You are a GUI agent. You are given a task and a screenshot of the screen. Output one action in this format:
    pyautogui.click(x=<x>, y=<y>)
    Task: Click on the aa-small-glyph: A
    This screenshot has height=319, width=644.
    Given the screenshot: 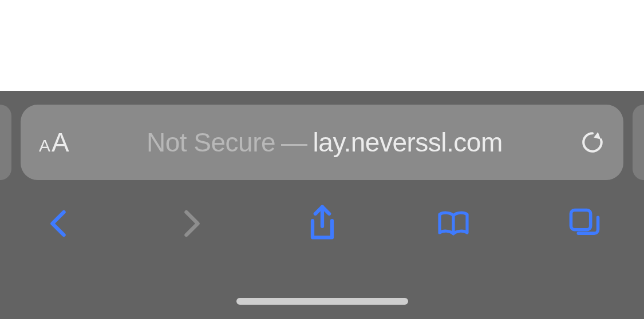 What is the action you would take?
    pyautogui.click(x=45, y=146)
    